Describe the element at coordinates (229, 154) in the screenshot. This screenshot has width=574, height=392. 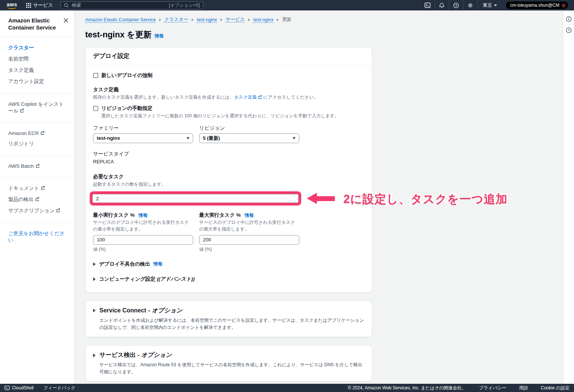
I see `service-type-label: サービスタイプ` at that location.